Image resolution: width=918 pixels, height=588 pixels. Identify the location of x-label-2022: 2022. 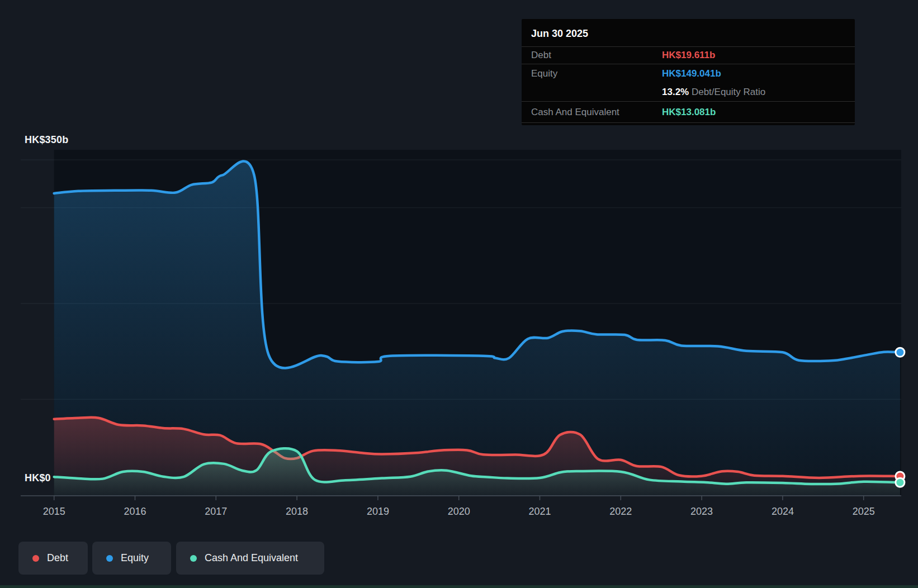
(621, 511).